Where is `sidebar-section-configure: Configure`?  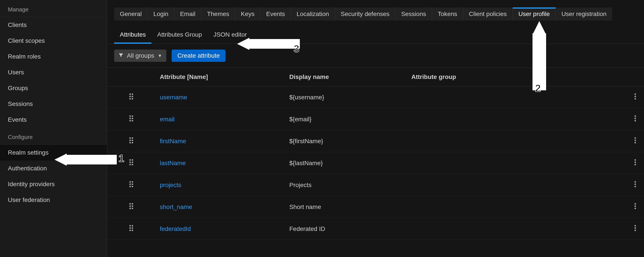 sidebar-section-configure: Configure is located at coordinates (54, 136).